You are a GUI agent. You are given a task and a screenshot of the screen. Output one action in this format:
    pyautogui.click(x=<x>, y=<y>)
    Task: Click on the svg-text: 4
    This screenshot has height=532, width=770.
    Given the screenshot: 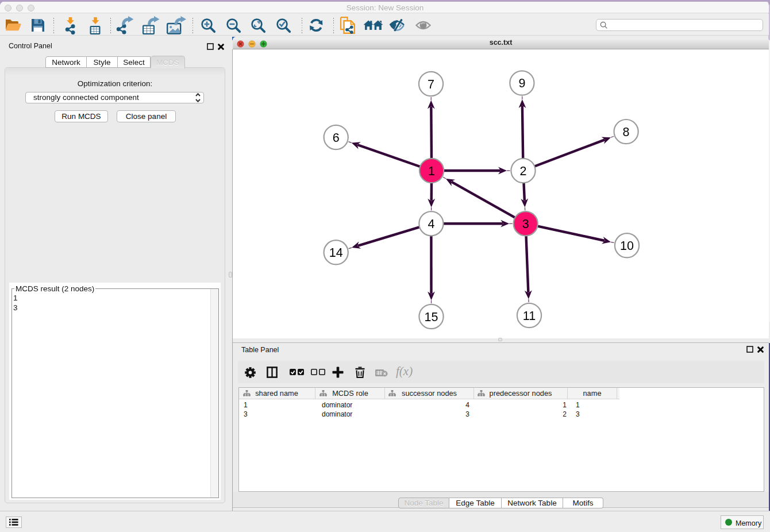 What is the action you would take?
    pyautogui.click(x=431, y=224)
    